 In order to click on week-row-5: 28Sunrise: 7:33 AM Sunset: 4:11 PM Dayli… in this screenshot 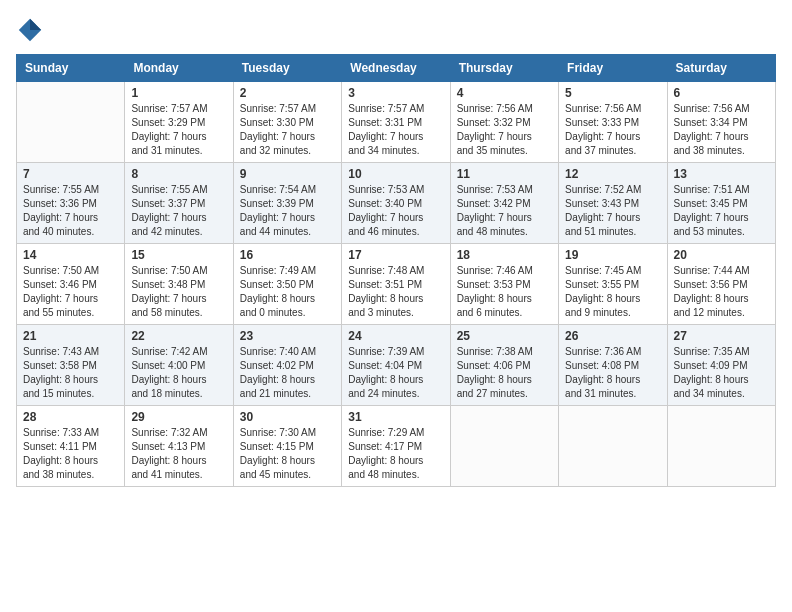, I will do `click(396, 446)`.